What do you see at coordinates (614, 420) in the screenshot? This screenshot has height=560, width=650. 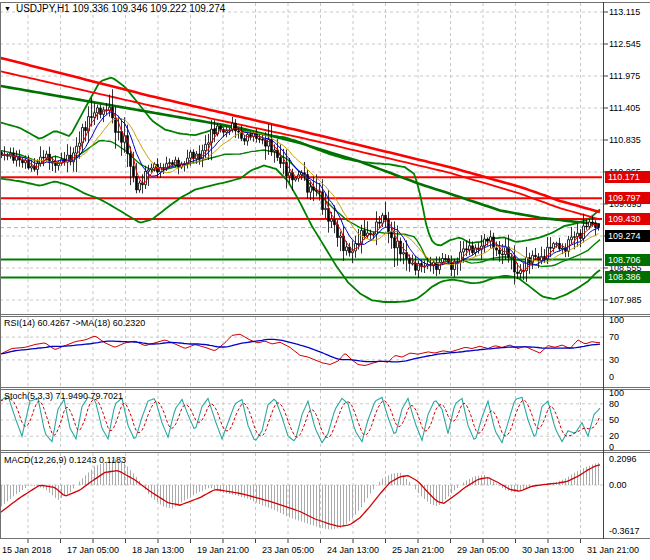 I see `stoch-scale-label: 50` at bounding box center [614, 420].